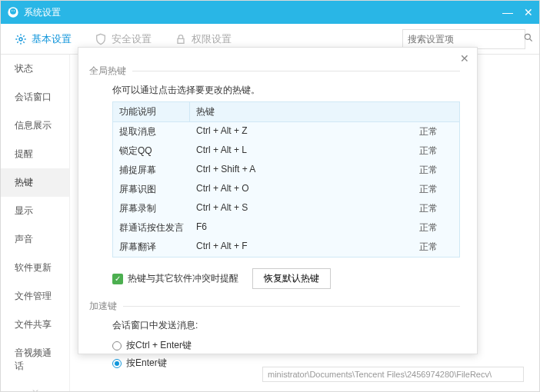 This screenshot has height=392, width=540. Describe the element at coordinates (286, 363) in the screenshot. I see `radio-enter: 按Enter键` at that location.